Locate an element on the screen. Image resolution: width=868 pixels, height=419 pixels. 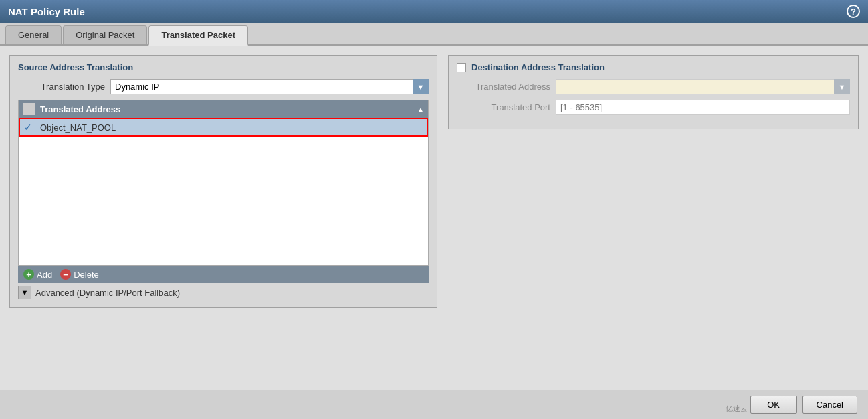
dest-translated-port-input is located at coordinates (703, 107).